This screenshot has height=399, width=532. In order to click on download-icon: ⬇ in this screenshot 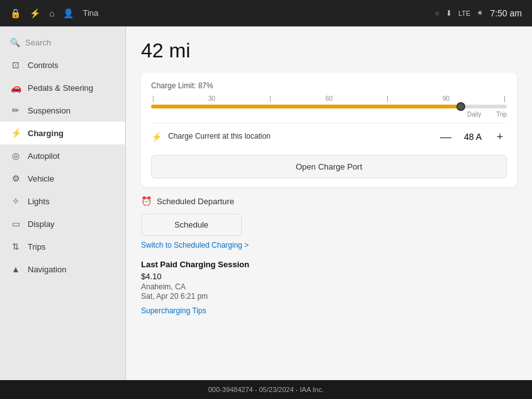, I will do `click(449, 13)`.